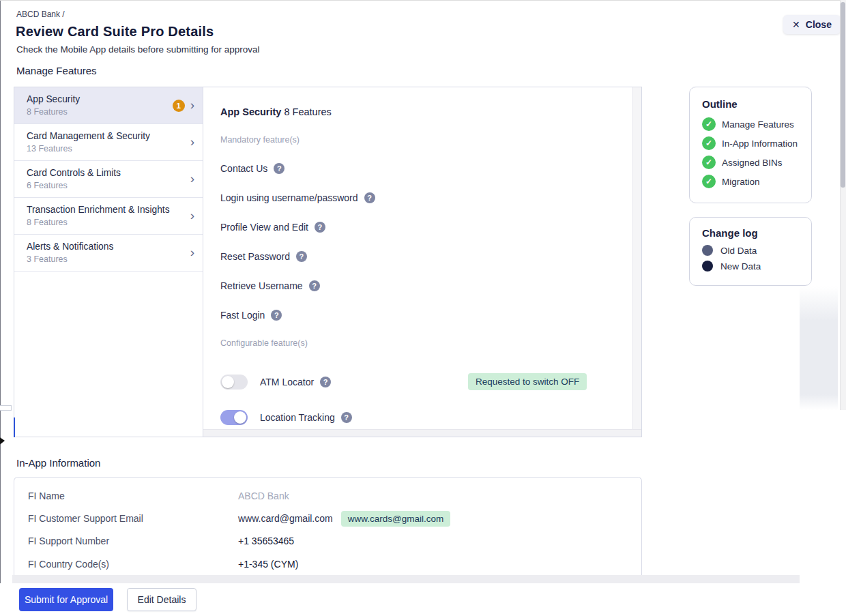 The image size is (846, 616). I want to click on feature-login-username-password: Login using username/password ?, so click(422, 198).